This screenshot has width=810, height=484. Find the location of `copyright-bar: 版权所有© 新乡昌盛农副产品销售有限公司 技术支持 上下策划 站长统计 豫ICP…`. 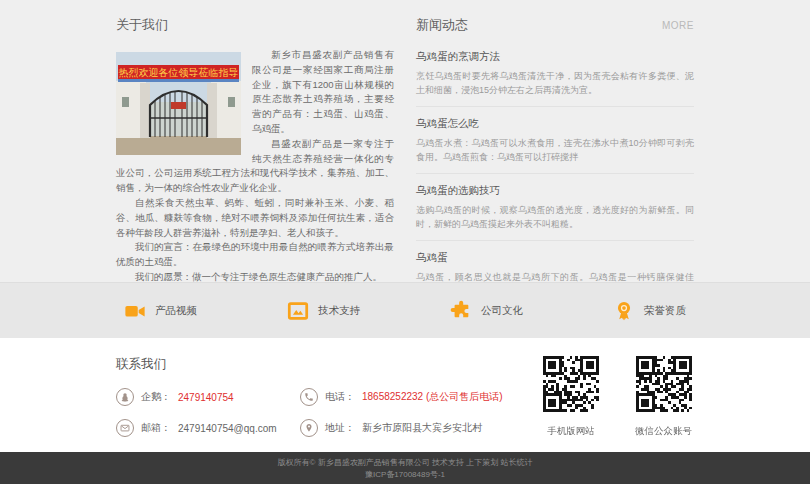

copyright-bar: 版权所有© 新乡昌盛农副产品销售有限公司 技术支持 上下策划 站长统计 豫ICP… is located at coordinates (405, 468).